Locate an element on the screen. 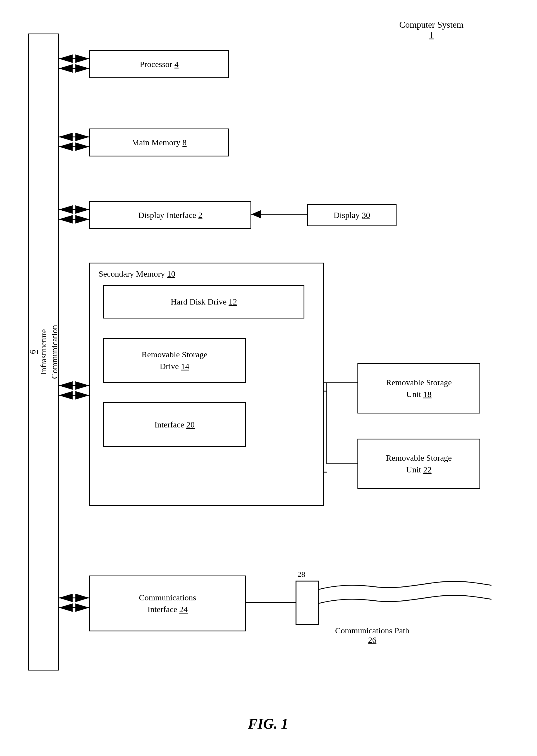  removable-storage-drive-label: Removable StorageDrive 14 is located at coordinates (175, 361).